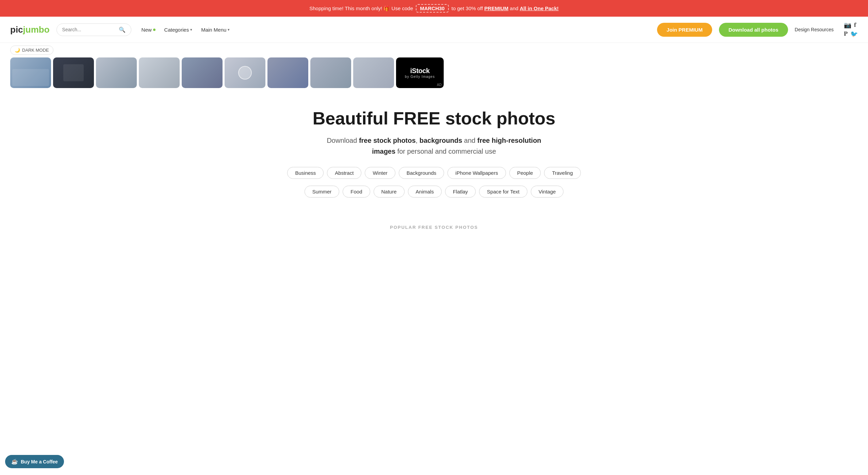 This screenshot has width=868, height=475. Describe the element at coordinates (496, 8) in the screenshot. I see `premium-link: PREMIUM` at that location.